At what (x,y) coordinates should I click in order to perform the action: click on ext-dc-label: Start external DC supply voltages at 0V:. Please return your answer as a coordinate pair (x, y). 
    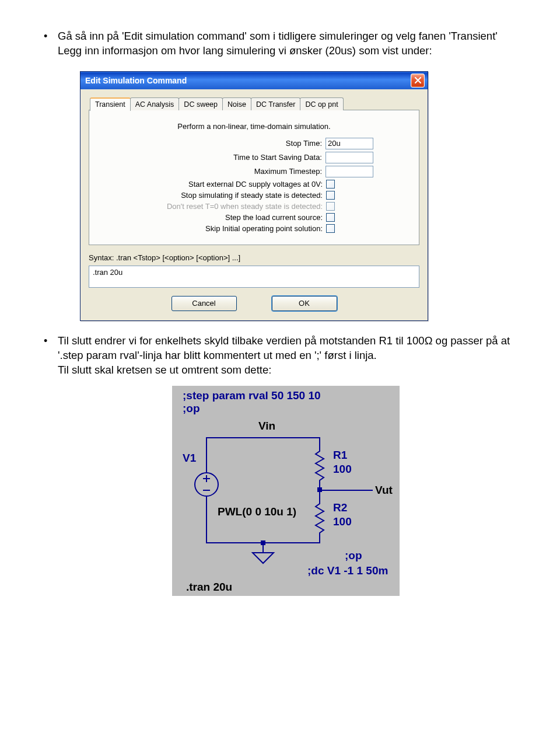
    Looking at the image, I should click on (212, 184).